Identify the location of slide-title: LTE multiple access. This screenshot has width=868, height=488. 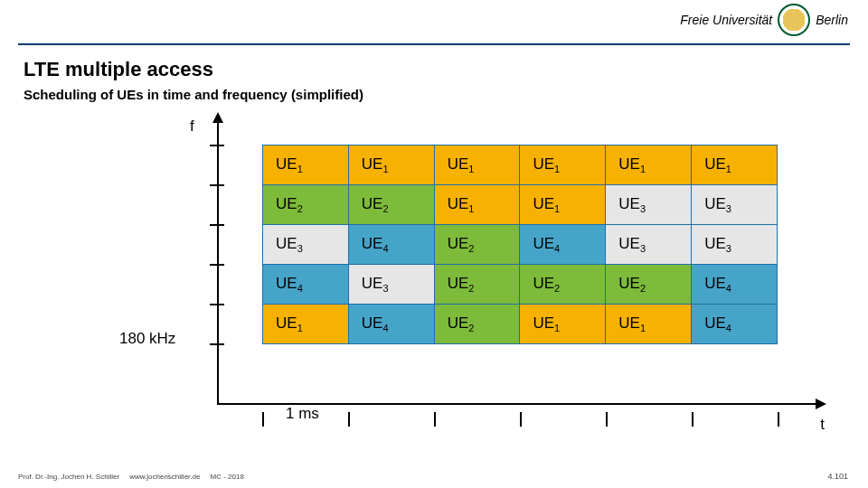
(118, 70).